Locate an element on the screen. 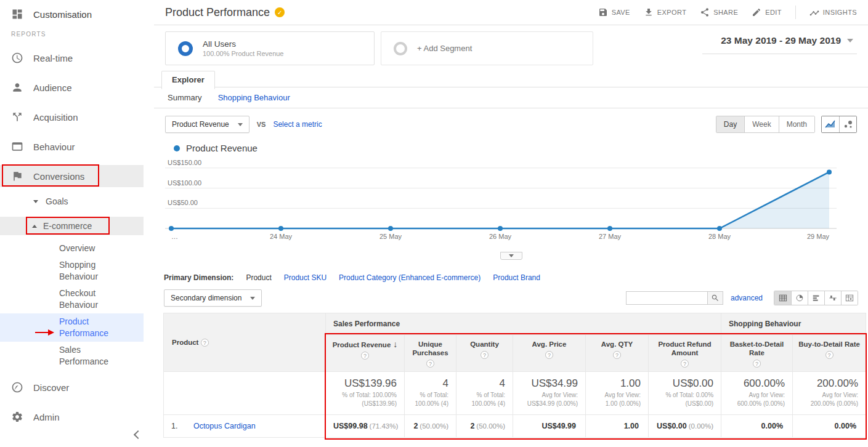 Image resolution: width=868 pixels, height=447 pixels. totals-row: US$139.96% of Total: 100.00%(US$139.96) … is located at coordinates (515, 393).